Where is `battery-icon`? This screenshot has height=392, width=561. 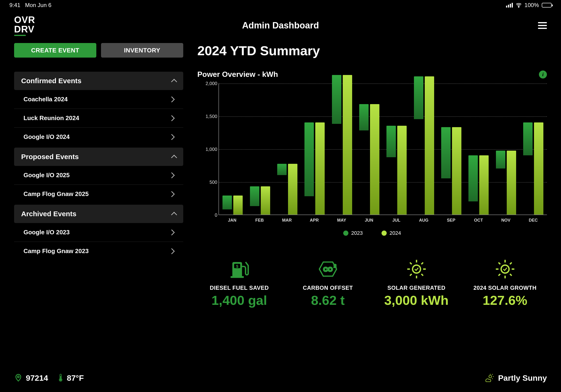 battery-icon is located at coordinates (547, 5).